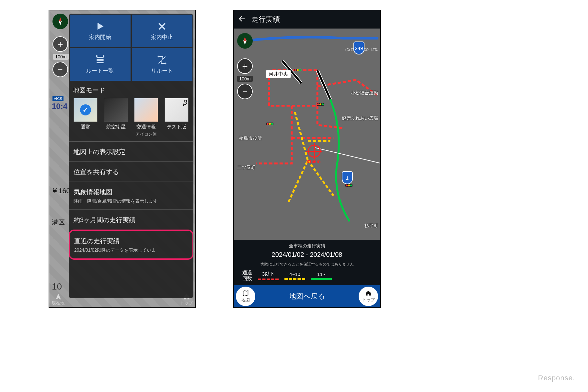  I want to click on mapmode-traffic: 交通情報 アイコン無, so click(146, 117).